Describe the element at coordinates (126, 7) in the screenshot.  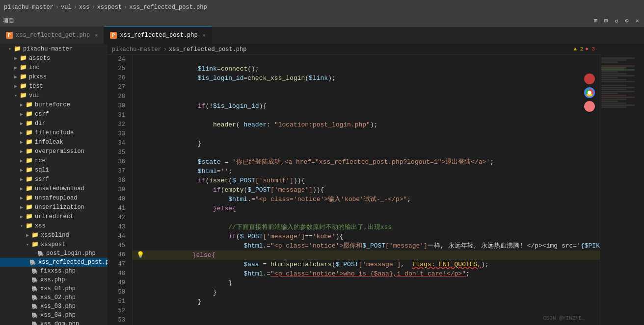
I see `title-sep4: ›` at that location.